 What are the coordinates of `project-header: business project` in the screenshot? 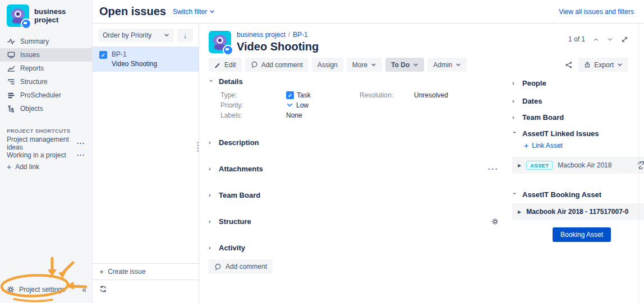 It's located at (46, 16).